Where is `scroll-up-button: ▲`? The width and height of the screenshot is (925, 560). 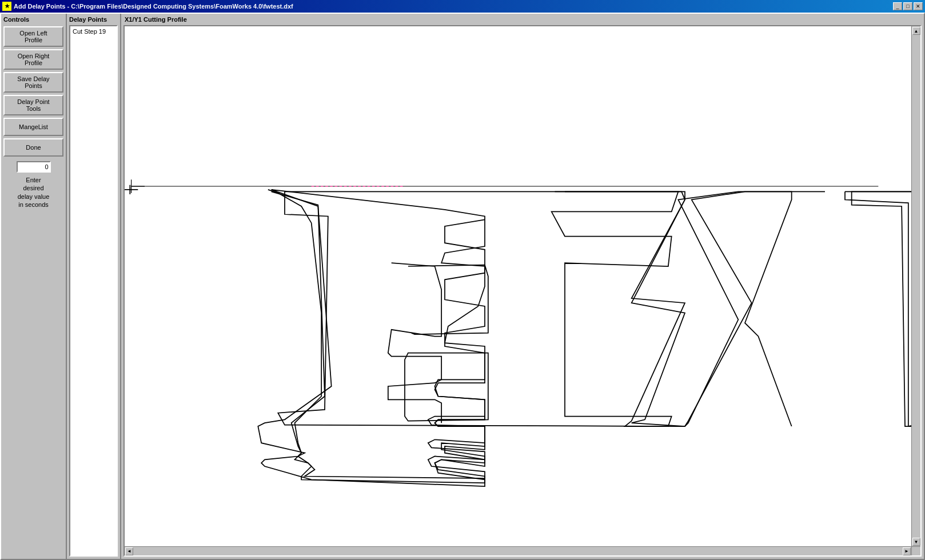 scroll-up-button: ▲ is located at coordinates (916, 31).